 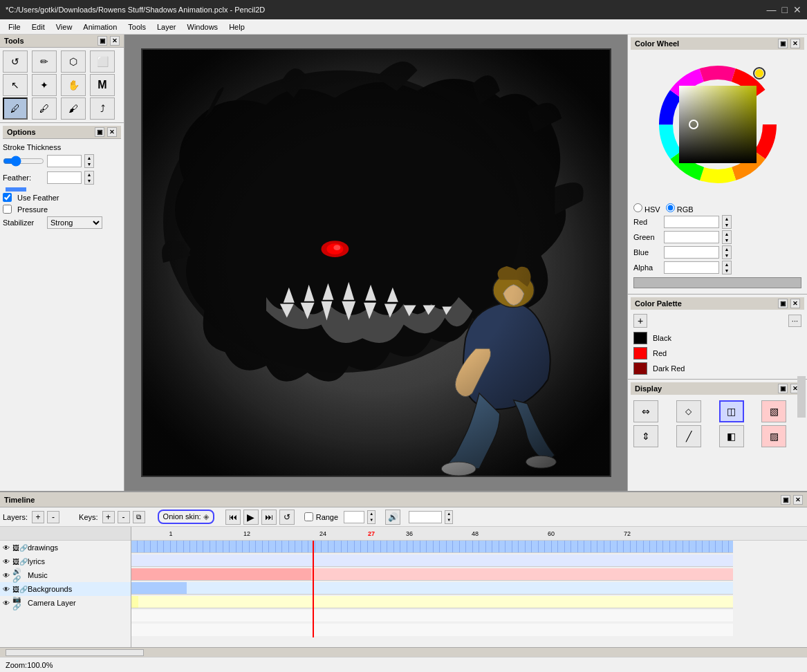 I want to click on palette-color-black: Black, so click(x=718, y=338).